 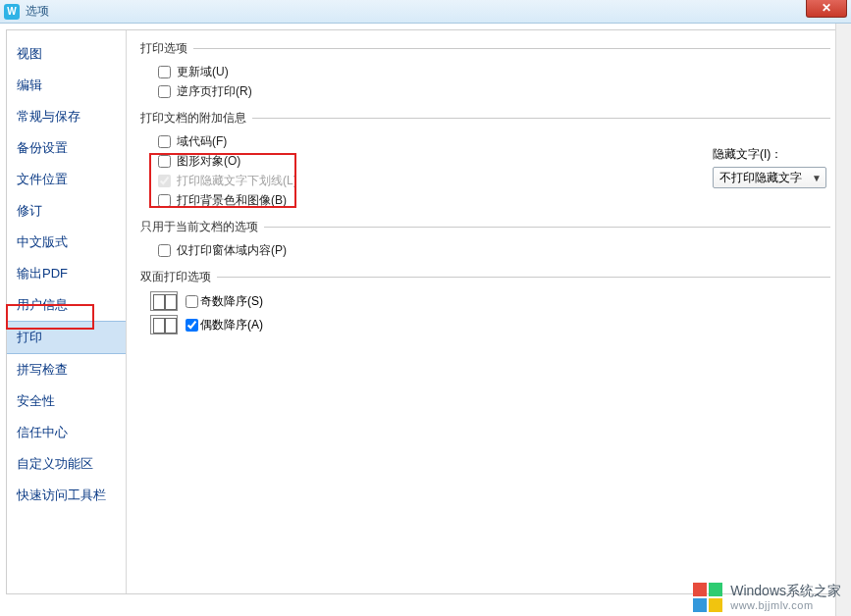 I want to click on sidebar-item-security: 安全性, so click(x=67, y=401).